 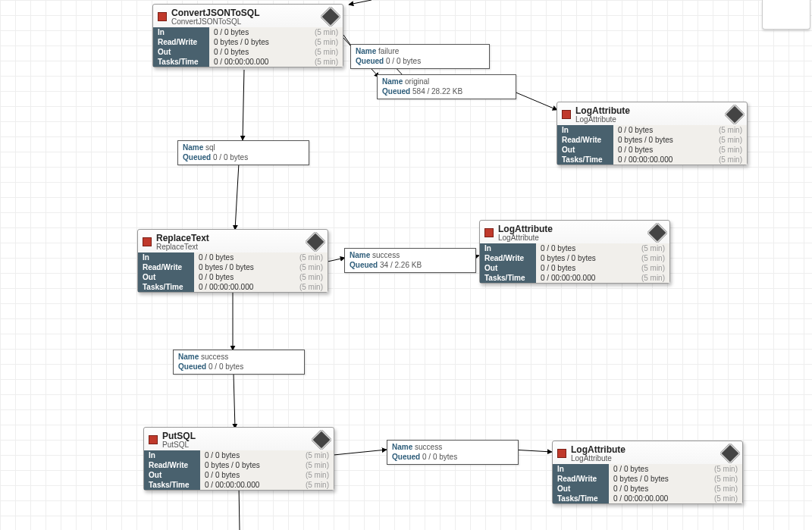 I want to click on processor-convertjsontosql: ConvertJSONToSQL ConvertJSONToSQL In0 / …, so click(x=248, y=36).